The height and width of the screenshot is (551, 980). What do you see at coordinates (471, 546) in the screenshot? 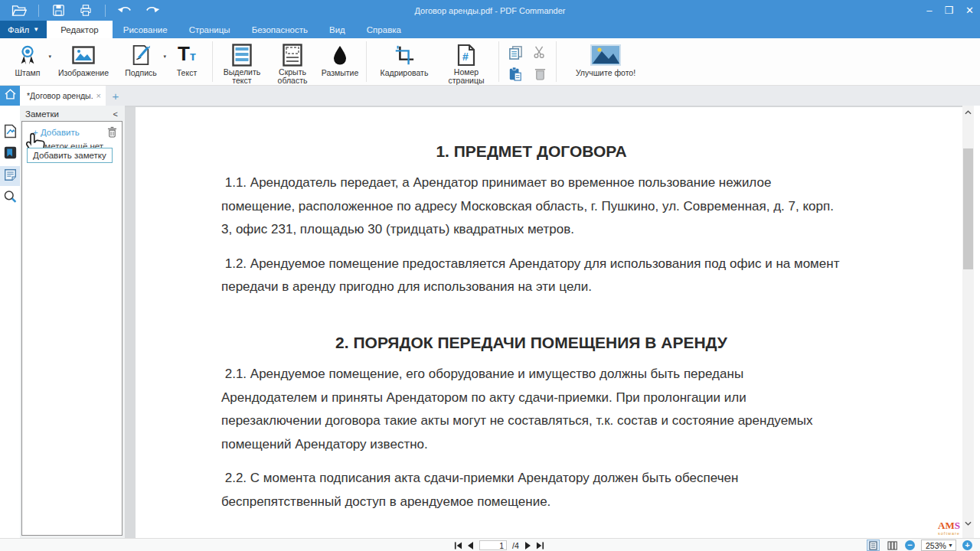
I see `previous-page-button` at bounding box center [471, 546].